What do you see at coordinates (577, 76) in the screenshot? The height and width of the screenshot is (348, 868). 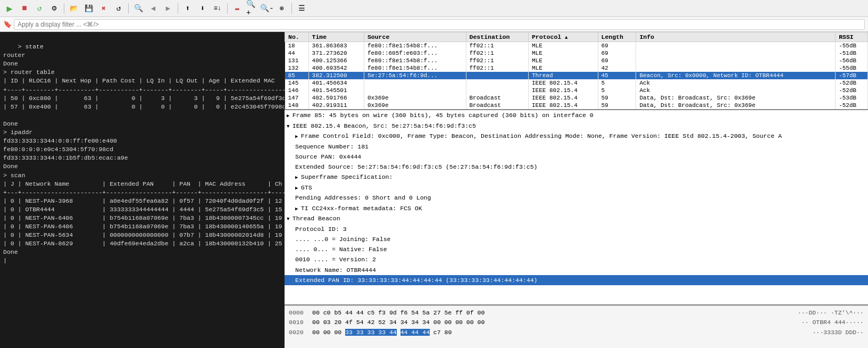 I see `table-row: 85382.3125005e:27:5a:54:f6:9d...Thread45…` at bounding box center [577, 76].